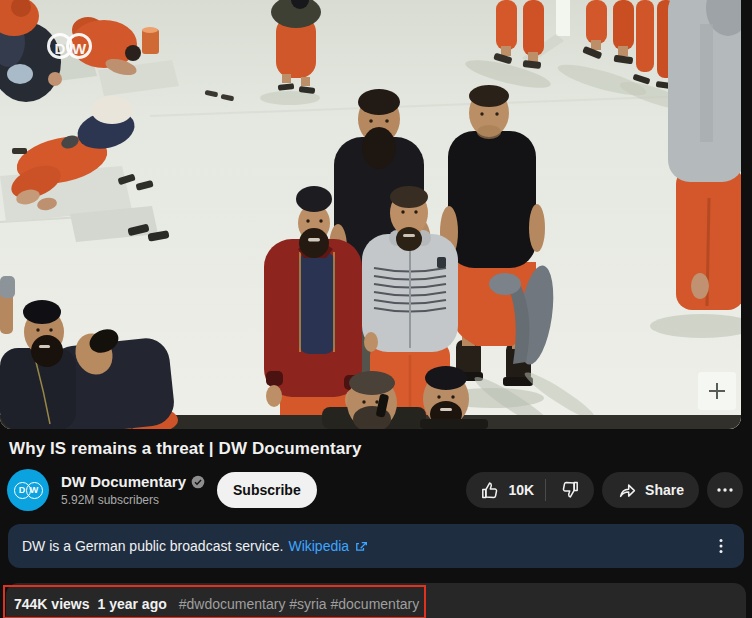  Describe the element at coordinates (376, 546) in the screenshot. I see `info-banner: DW is a German public broadcast service.…` at that location.